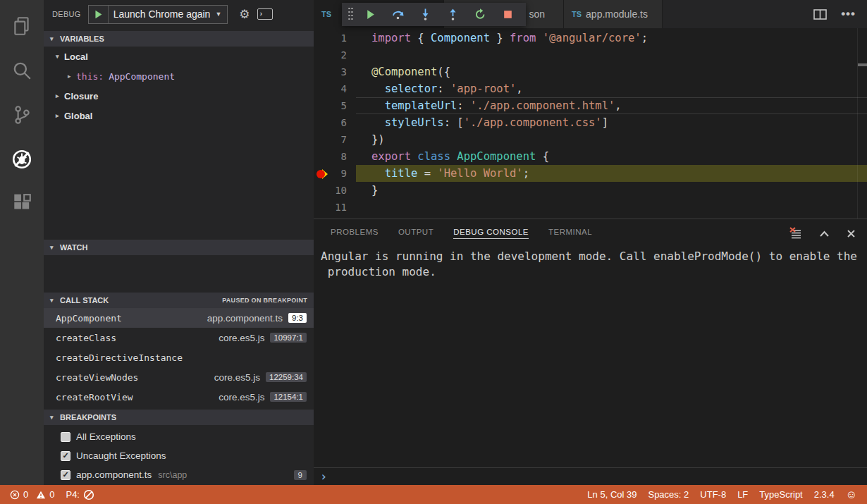 Image resolution: width=867 pixels, height=504 pixels. Describe the element at coordinates (591, 123) in the screenshot. I see `code-line: 6 styleUrls: ['./app.component.css']` at that location.